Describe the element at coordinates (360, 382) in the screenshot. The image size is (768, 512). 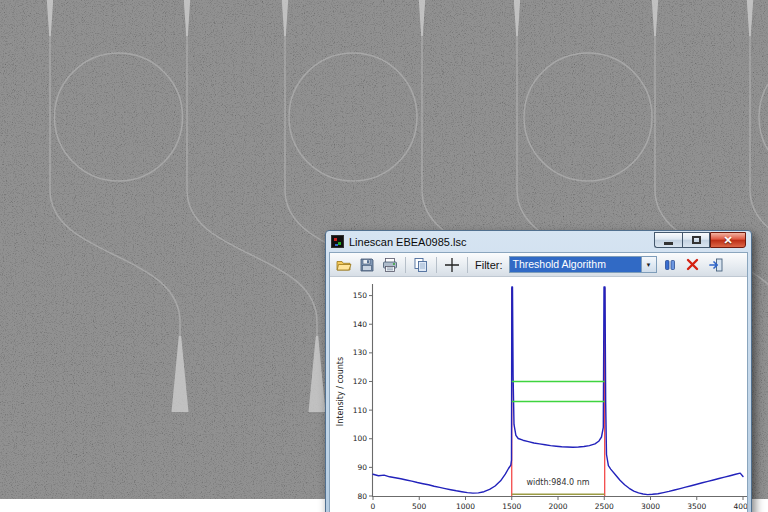
I see `svg-text: 120` at that location.